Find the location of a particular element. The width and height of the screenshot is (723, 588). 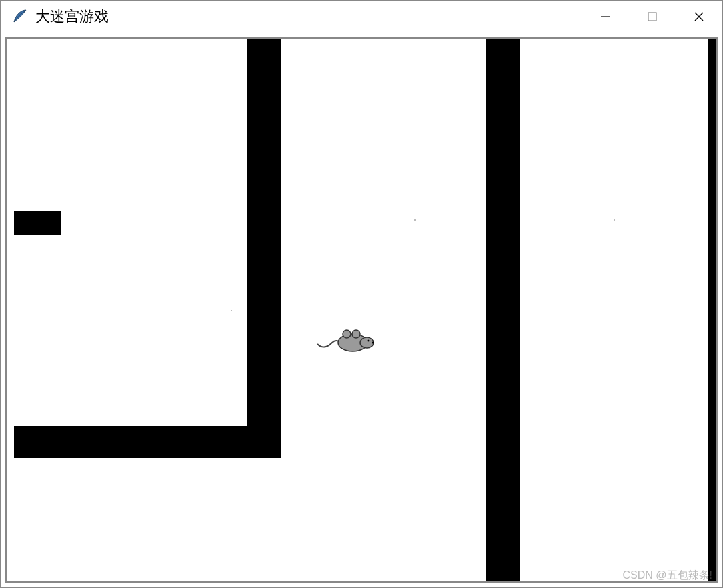

maximize-button is located at coordinates (652, 17).